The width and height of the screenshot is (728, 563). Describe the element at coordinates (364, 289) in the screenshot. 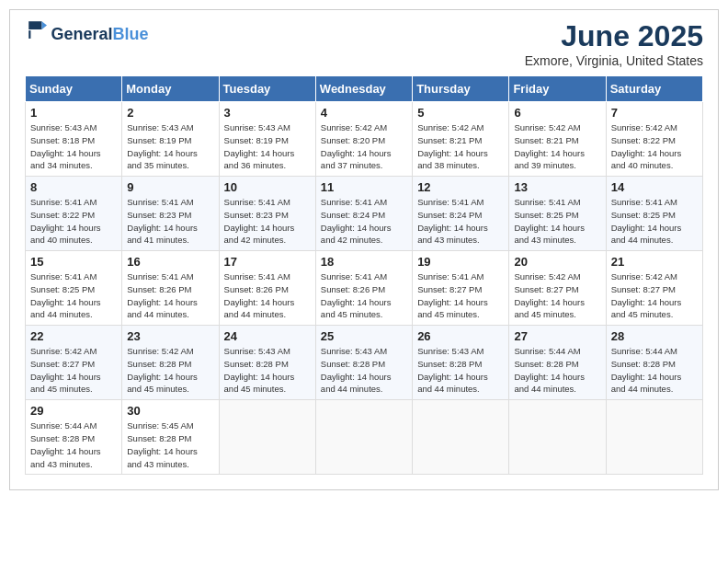

I see `week-row-3: 15Sunrise: 5:41 AMSunset: 8:25 PMDayligh…` at that location.